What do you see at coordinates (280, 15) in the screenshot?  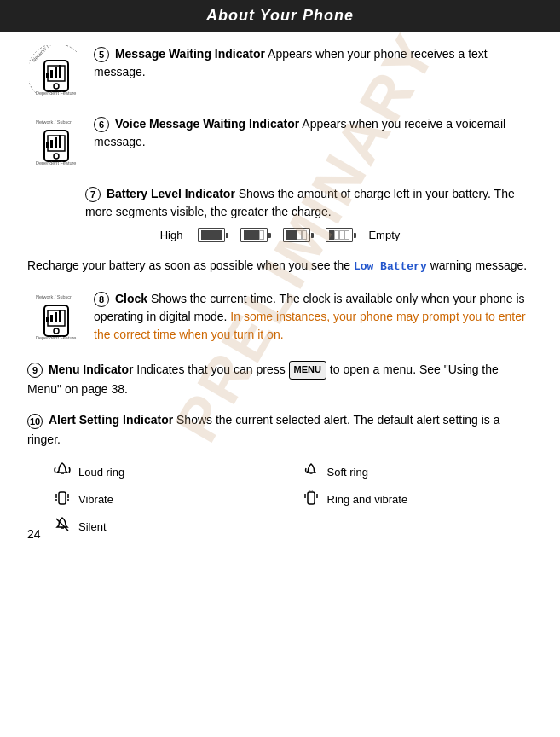 I see `page-title: About Your Phone` at bounding box center [280, 15].